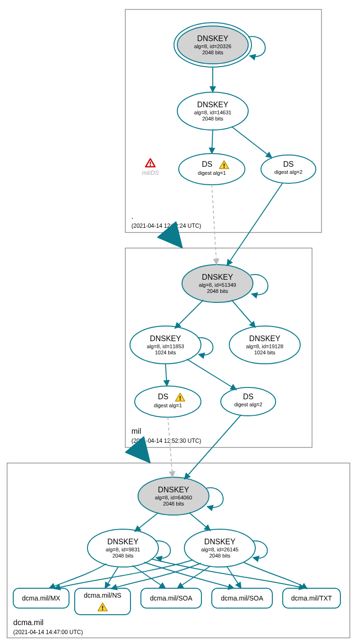 The width and height of the screenshot is (356, 644). Describe the element at coordinates (166, 441) in the screenshot. I see `zone-mil-time: (2021-04-14 12:52:30 UTC)` at that location.